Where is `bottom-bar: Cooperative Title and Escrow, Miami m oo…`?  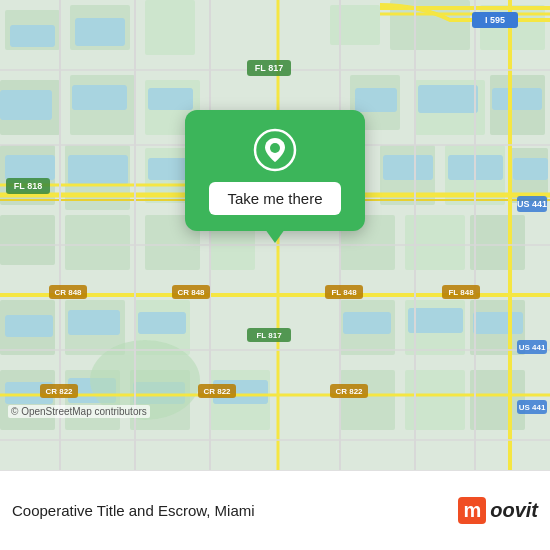 bottom-bar: Cooperative Title and Escrow, Miami m oo… is located at coordinates (275, 510).